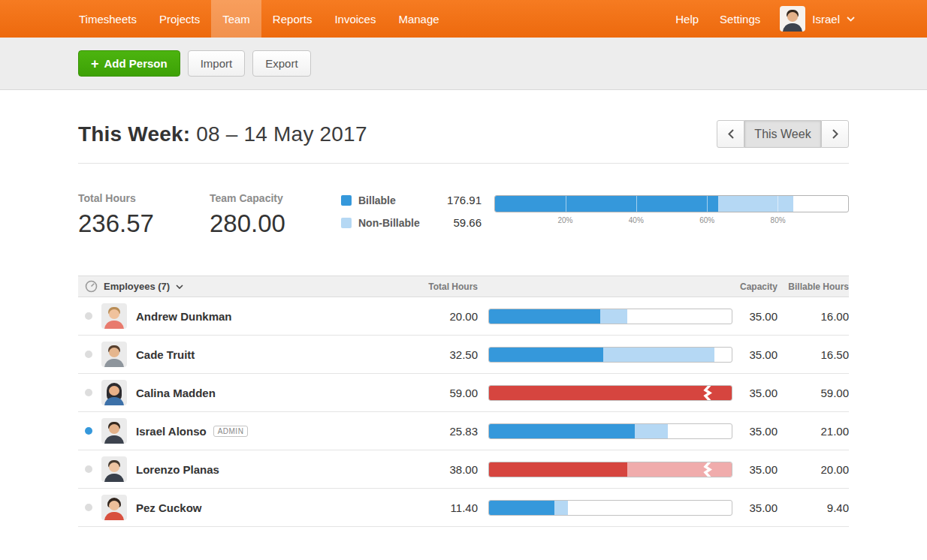  I want to click on next-week-button, so click(835, 134).